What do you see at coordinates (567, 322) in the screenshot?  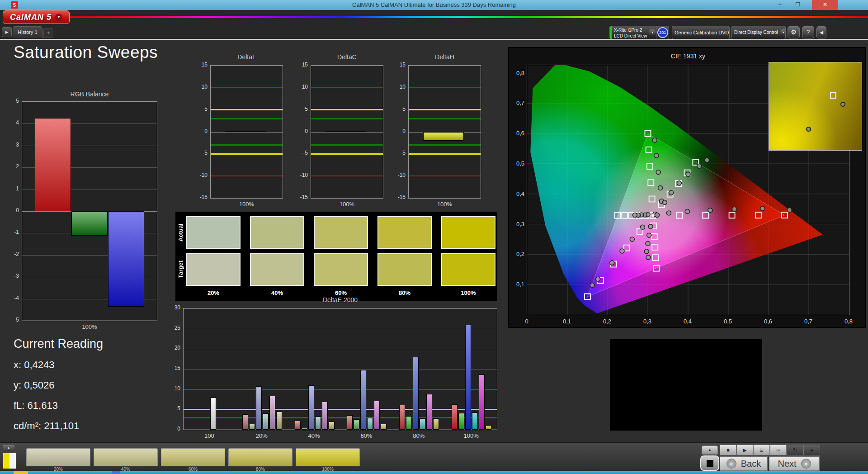 I see `cie-x-tick: 0,1` at bounding box center [567, 322].